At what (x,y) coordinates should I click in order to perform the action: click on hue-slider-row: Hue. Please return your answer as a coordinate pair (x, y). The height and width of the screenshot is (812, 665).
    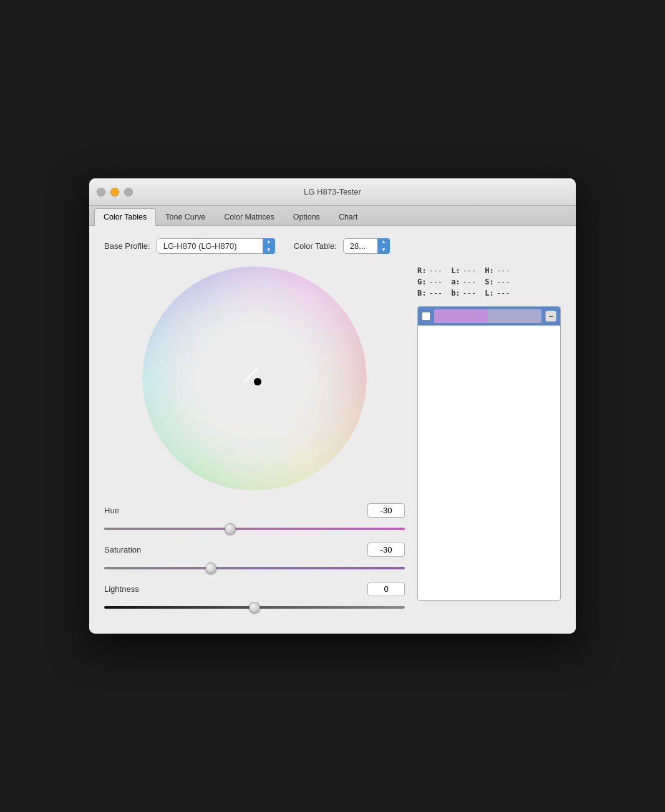
    Looking at the image, I should click on (255, 518).